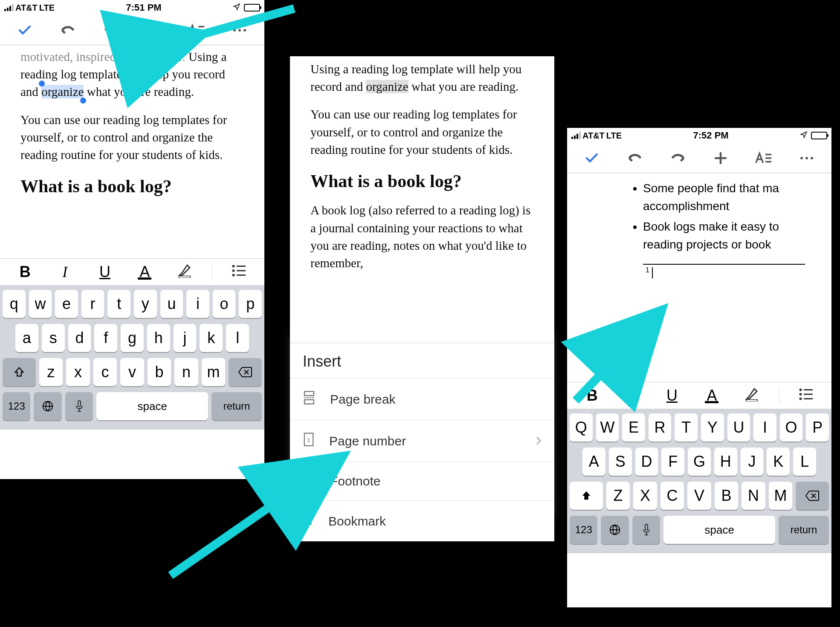 The width and height of the screenshot is (840, 627). What do you see at coordinates (739, 428) in the screenshot?
I see `key-u: U` at bounding box center [739, 428].